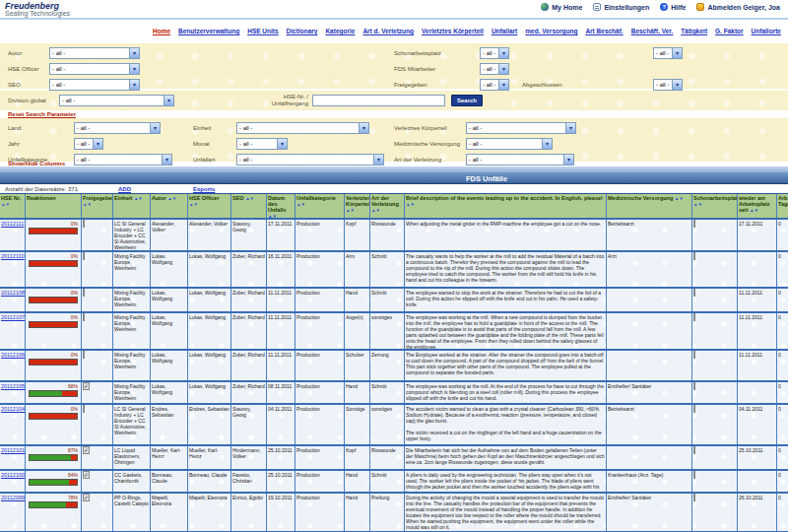  What do you see at coordinates (124, 189) in the screenshot?
I see `add-link: ADD` at bounding box center [124, 189].